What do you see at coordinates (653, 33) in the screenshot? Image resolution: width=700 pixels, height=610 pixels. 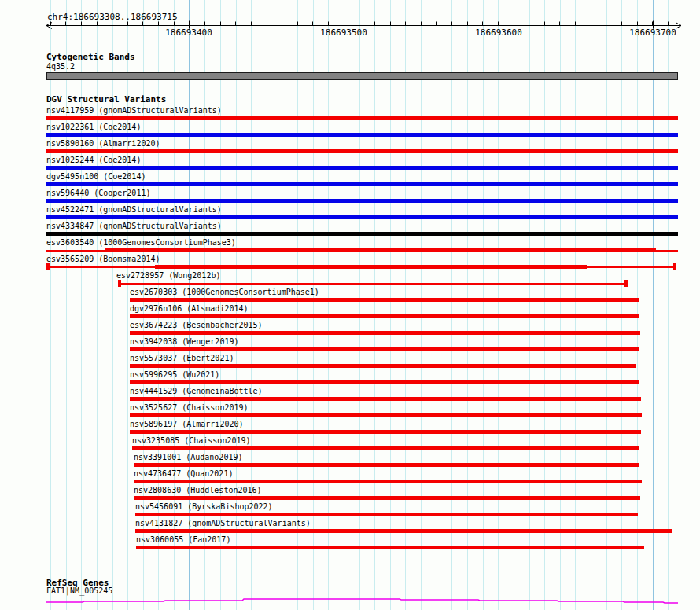 I see `ruler-tick-label: 186693700` at bounding box center [653, 33].